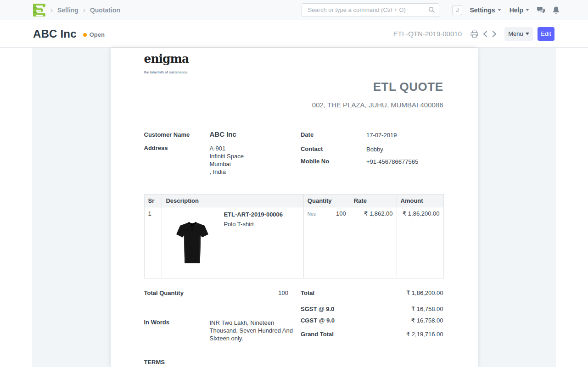 This screenshot has height=367, width=588. Describe the element at coordinates (341, 214) in the screenshot. I see `item-qty: 100` at that location.